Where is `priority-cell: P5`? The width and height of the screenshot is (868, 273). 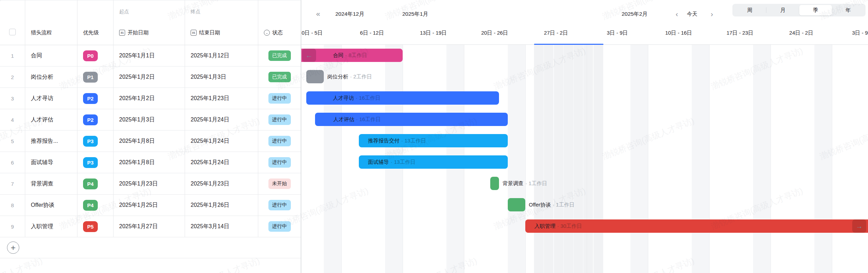 priority-cell: P5 is located at coordinates (95, 226).